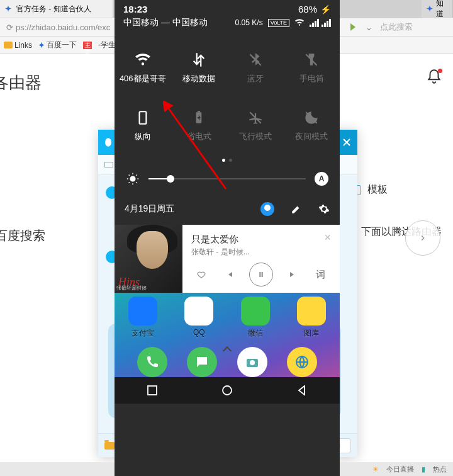 The width and height of the screenshot is (453, 476). Describe the element at coordinates (109, 165) in the screenshot. I see `view-icon` at that location.